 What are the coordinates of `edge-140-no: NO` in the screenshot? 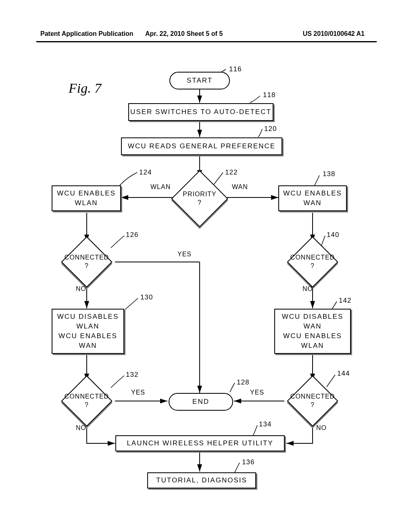 It's located at (308, 289).